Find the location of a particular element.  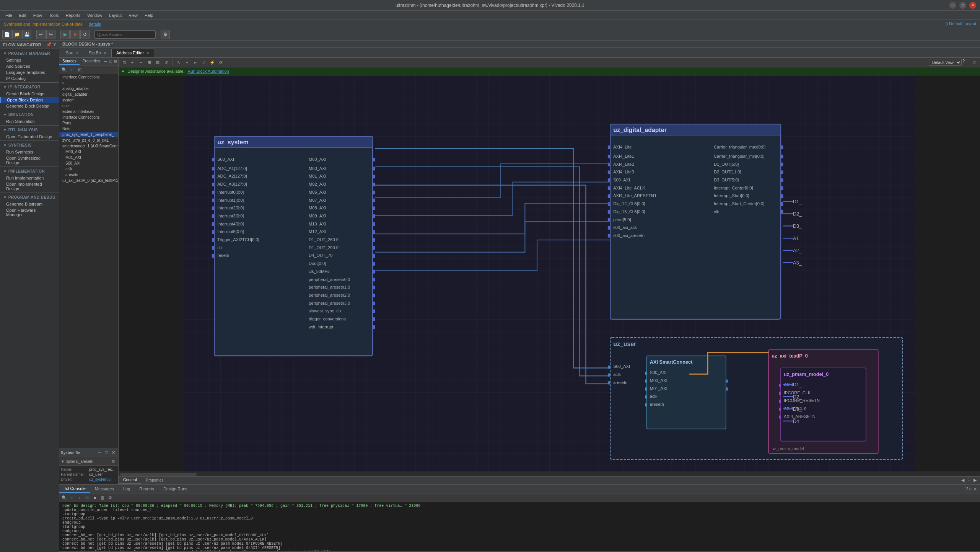

bd-expand-icon: □ is located at coordinates (111, 61).